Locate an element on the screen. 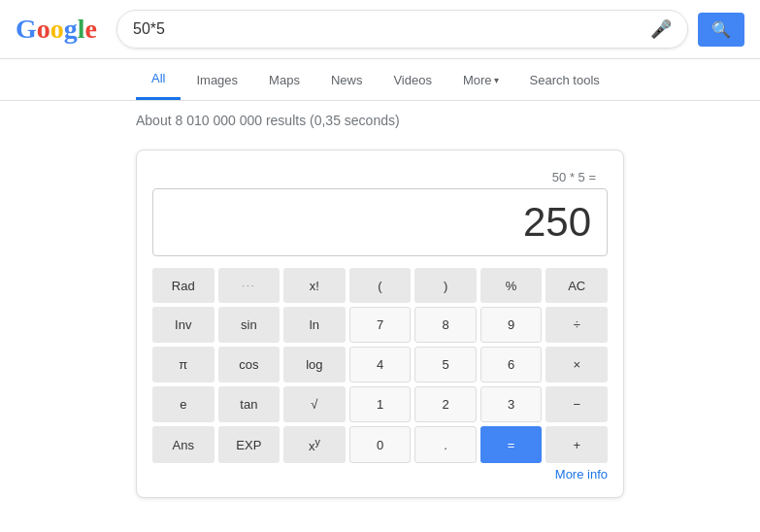 The width and height of the screenshot is (760, 532). calc-btn-ans: Ans is located at coordinates (183, 445).